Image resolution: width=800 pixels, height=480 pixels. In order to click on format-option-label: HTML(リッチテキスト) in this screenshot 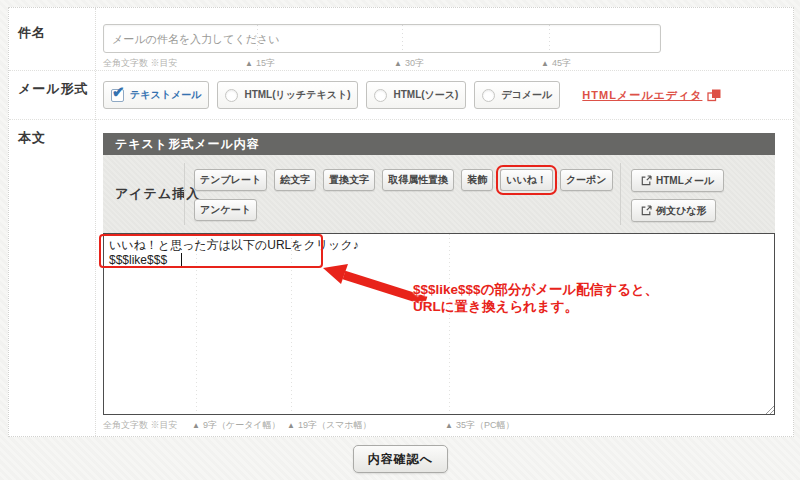, I will do `click(297, 95)`.